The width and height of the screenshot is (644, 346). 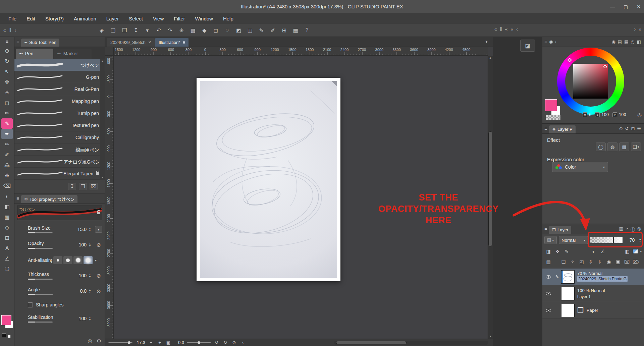 What do you see at coordinates (613, 42) in the screenshot?
I see `color-wheel-tab-icon: ◉` at bounding box center [613, 42].